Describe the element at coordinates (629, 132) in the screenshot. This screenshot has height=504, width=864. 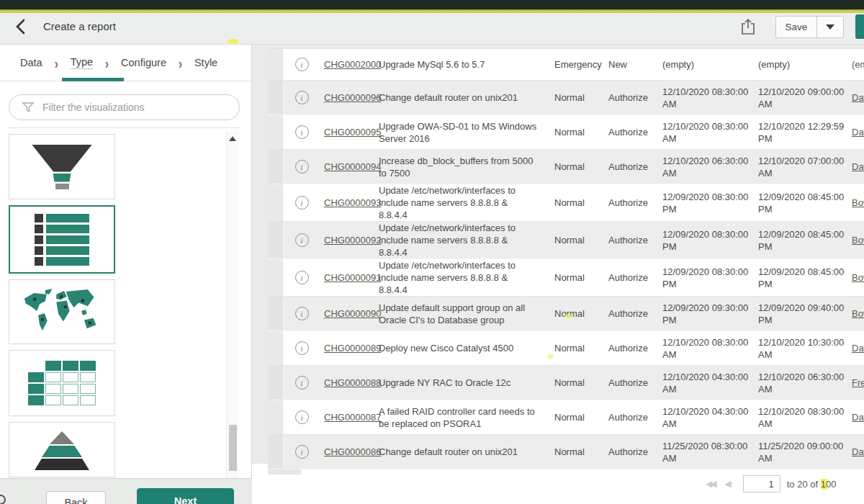
I see `state: Authorize` at that location.